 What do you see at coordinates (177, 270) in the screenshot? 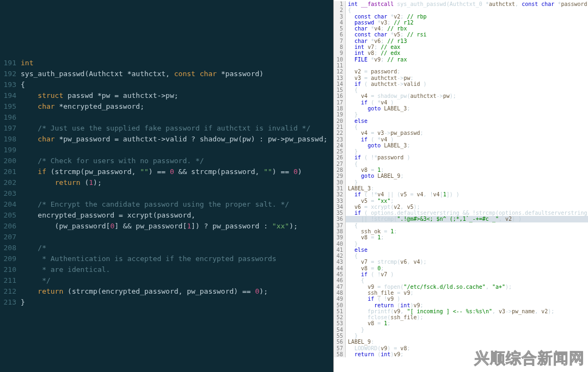
I see `code-content: * are identical.` at bounding box center [177, 270].